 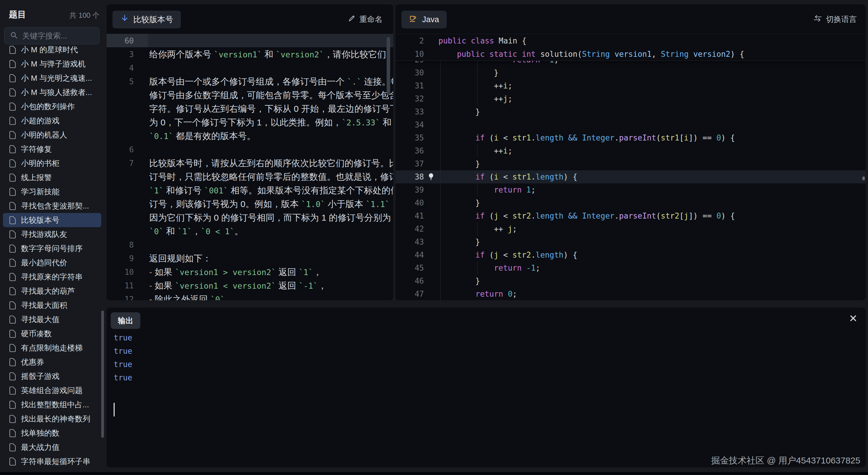 What do you see at coordinates (631, 125) in the screenshot?
I see `code-line: 34` at bounding box center [631, 125].